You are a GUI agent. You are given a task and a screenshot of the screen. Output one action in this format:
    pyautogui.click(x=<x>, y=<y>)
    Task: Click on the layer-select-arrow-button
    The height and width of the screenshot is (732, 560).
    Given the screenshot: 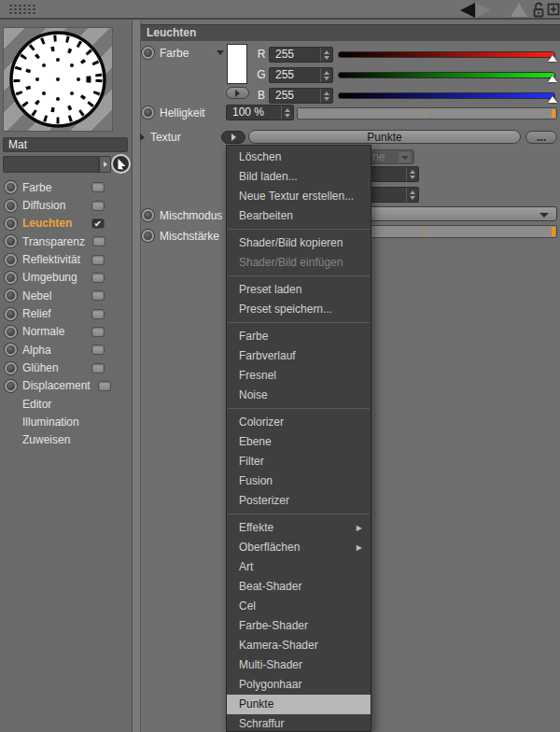 What is the action you would take?
    pyautogui.click(x=105, y=164)
    